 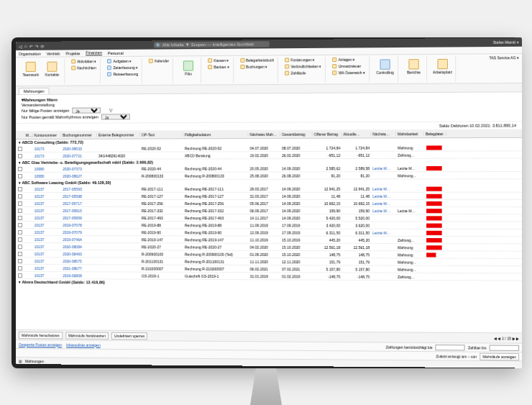 I want to click on ribbon-reiseerfassung: Reiseerfassung, so click(x=122, y=73).